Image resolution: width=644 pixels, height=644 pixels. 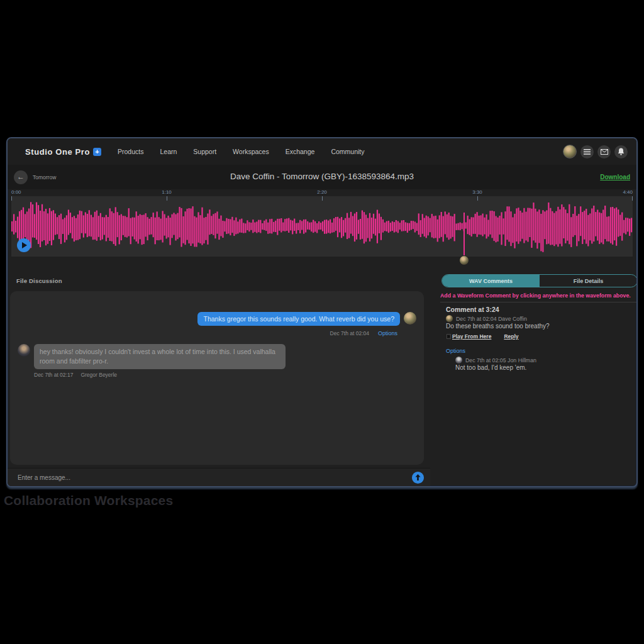 I want to click on comment-options-link: Options, so click(x=455, y=351).